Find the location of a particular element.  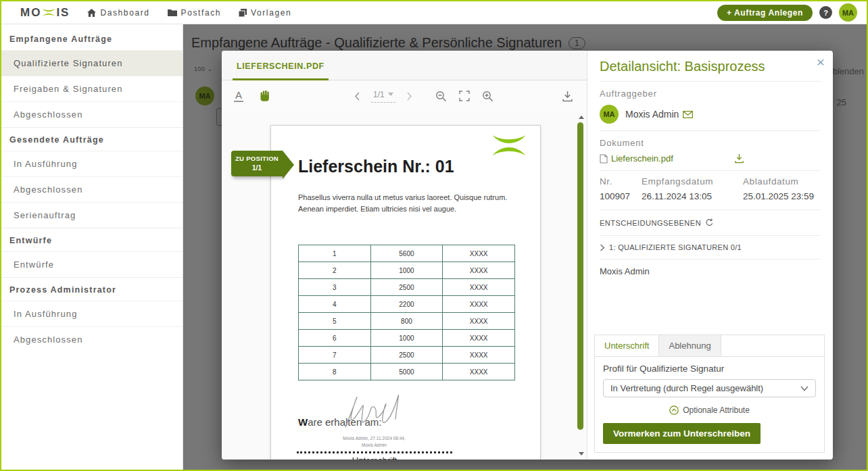

table-row: 85000XXXX is located at coordinates (407, 372).